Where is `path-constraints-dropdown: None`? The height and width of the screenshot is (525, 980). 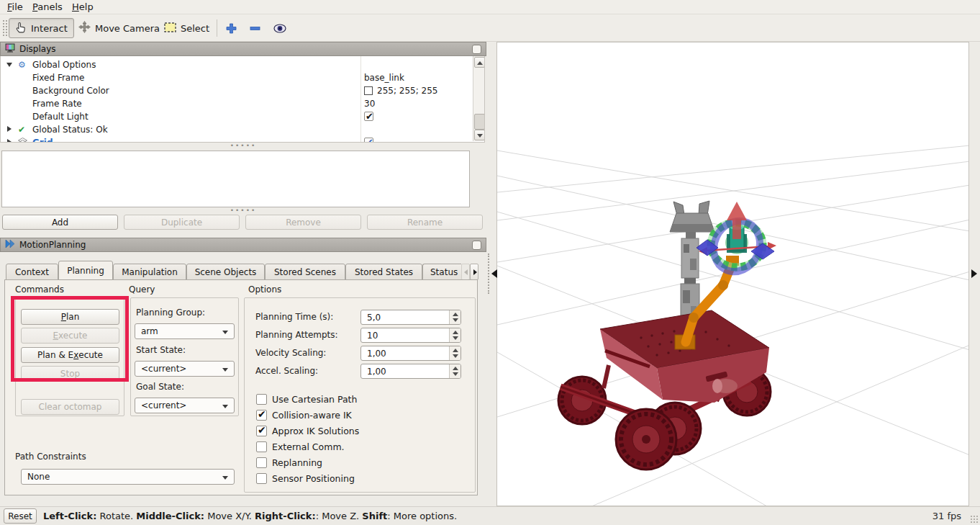 path-constraints-dropdown: None is located at coordinates (128, 477).